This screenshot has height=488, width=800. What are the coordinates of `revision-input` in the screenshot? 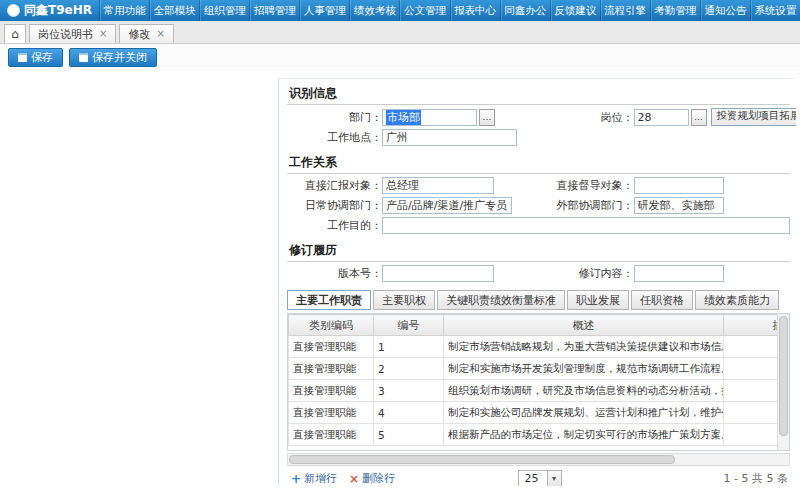 It's located at (679, 274).